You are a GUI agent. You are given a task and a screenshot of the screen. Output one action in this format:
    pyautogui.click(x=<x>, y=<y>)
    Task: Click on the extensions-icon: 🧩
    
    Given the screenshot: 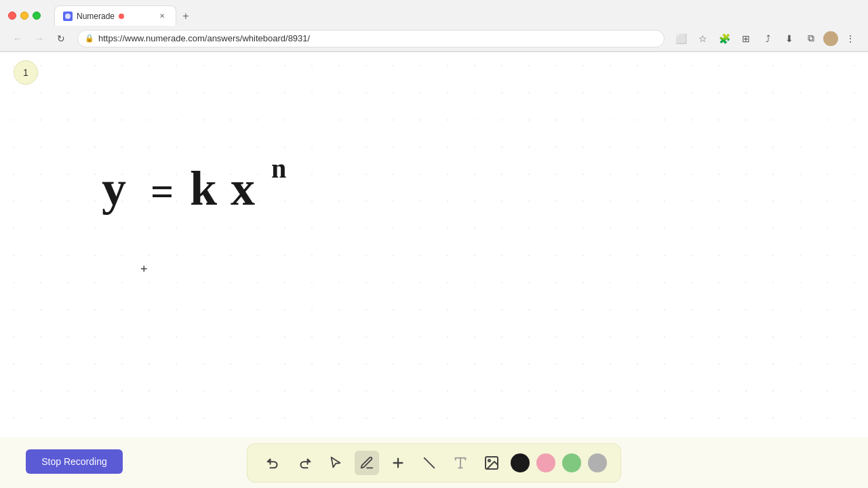 What is the action you would take?
    pyautogui.click(x=724, y=39)
    